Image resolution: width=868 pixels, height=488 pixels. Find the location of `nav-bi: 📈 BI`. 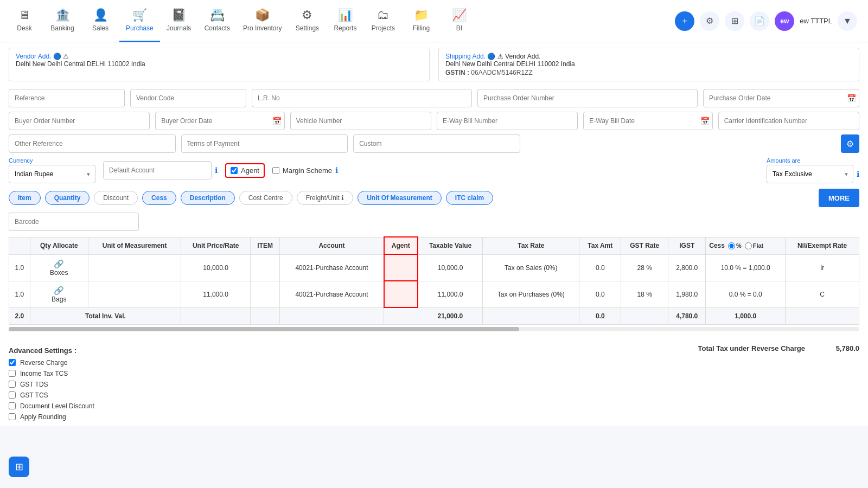

nav-bi: 📈 BI is located at coordinates (459, 21).